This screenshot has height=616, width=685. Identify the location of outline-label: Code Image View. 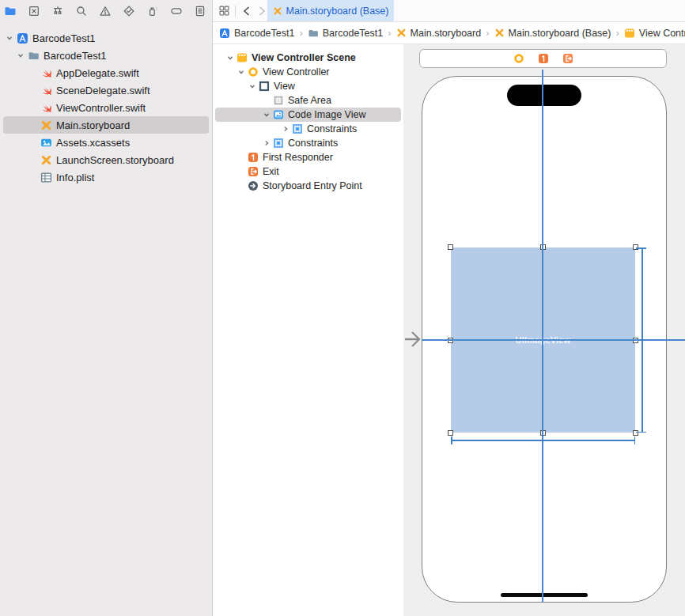
(327, 115).